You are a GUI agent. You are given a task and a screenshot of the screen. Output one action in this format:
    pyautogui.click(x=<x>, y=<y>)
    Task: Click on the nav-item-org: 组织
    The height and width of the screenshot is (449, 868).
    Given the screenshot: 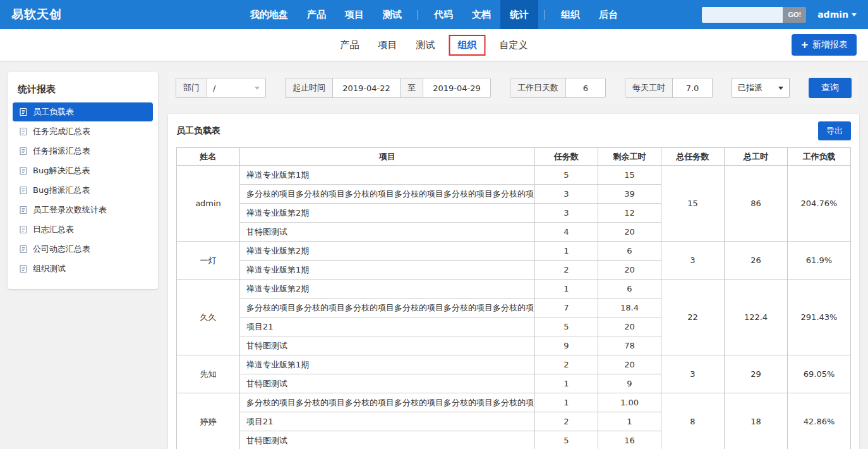 What is the action you would take?
    pyautogui.click(x=570, y=15)
    